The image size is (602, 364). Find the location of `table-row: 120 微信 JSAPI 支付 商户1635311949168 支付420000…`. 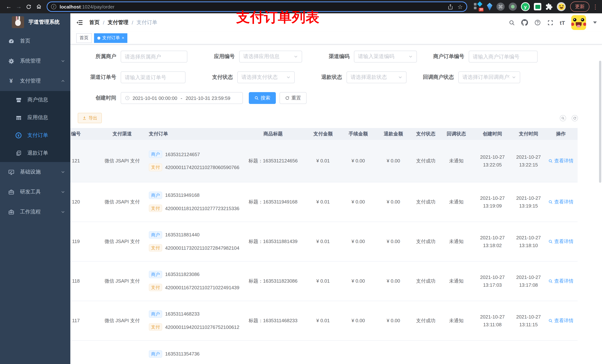

table-row: 120 微信 JSAPI 支付 商户1635311949168 支付420000… is located at coordinates (324, 202).